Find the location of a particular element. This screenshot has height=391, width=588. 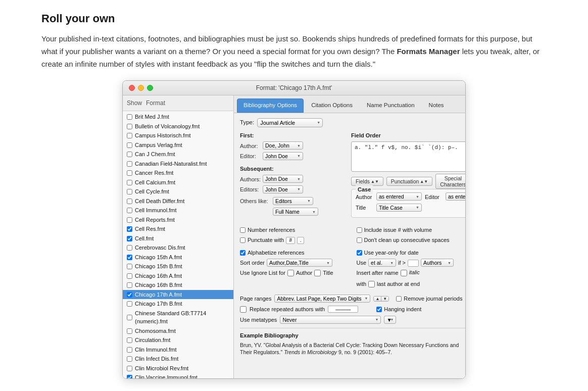

list-item: Canadian Field-Naturalist.fmt is located at coordinates (178, 164).